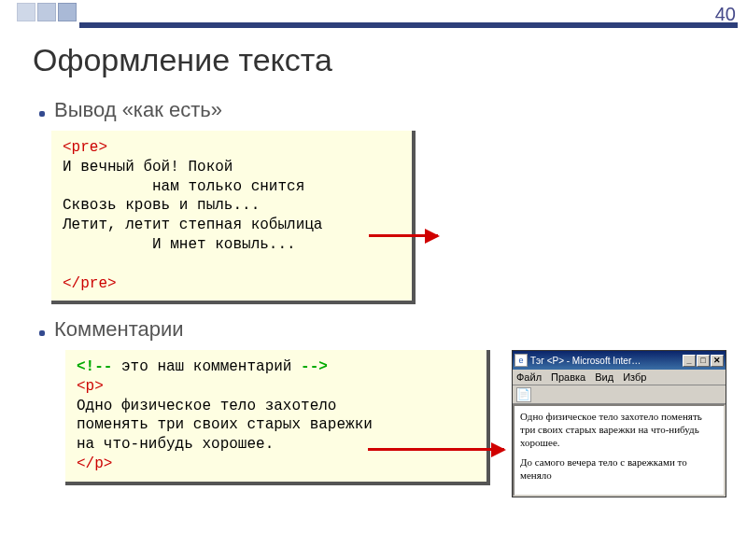 Image resolution: width=747 pixels, height=560 pixels. What do you see at coordinates (568, 377) in the screenshot?
I see `menu-edit: Правка` at bounding box center [568, 377].